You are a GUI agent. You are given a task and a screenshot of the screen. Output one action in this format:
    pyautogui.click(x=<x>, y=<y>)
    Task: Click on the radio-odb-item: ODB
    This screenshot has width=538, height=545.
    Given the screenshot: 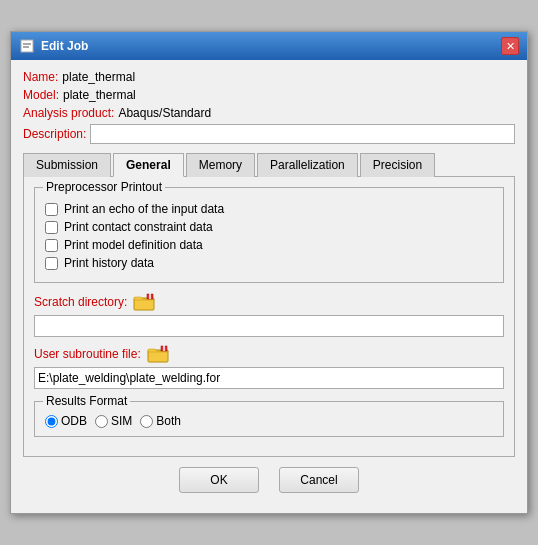 What is the action you would take?
    pyautogui.click(x=66, y=421)
    